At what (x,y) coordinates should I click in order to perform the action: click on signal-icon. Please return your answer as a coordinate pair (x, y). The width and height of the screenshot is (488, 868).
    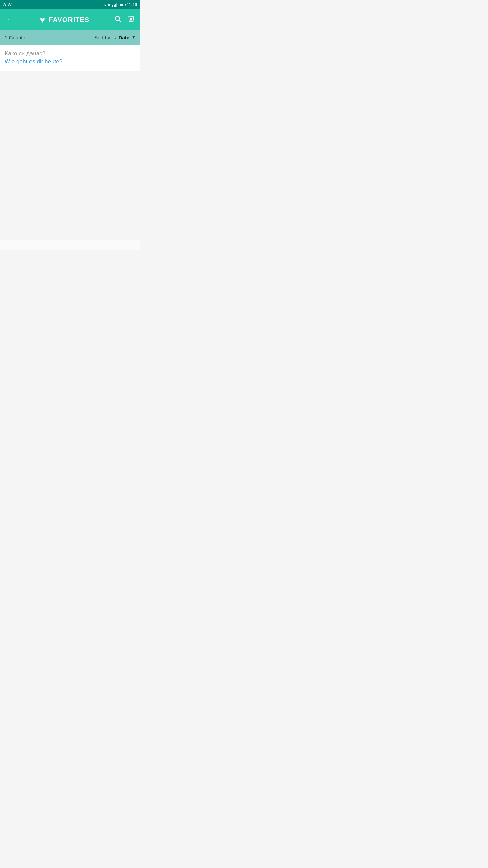
    Looking at the image, I should click on (115, 5).